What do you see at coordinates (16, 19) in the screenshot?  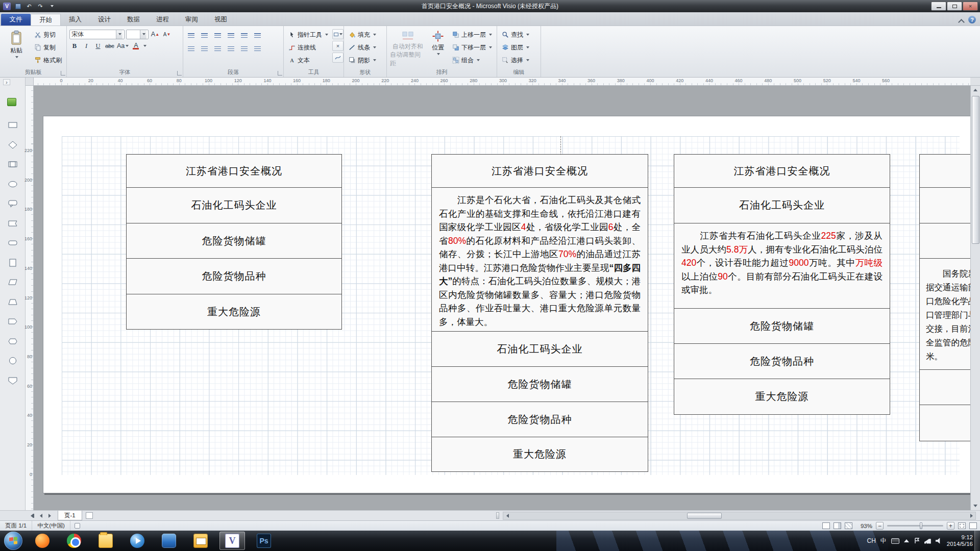 I see `tab-file: 文件` at bounding box center [16, 19].